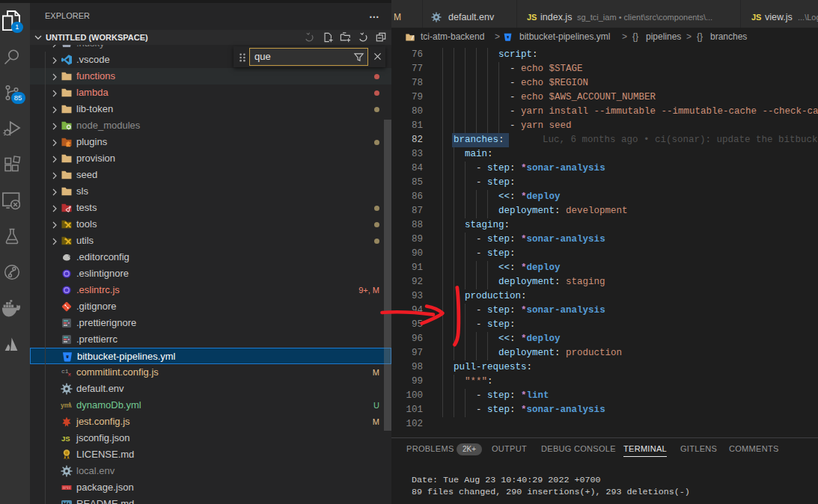  What do you see at coordinates (65, 371) in the screenshot?
I see `svg-text: c1` at bounding box center [65, 371].